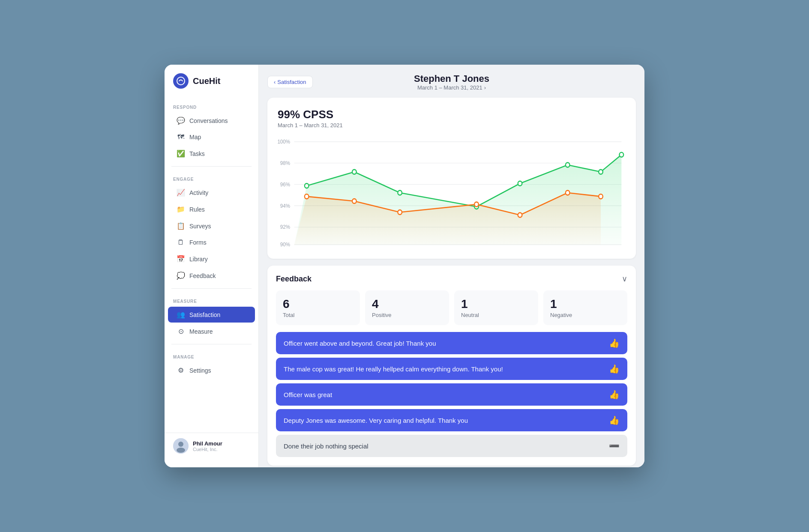 The width and height of the screenshot is (809, 532). Describe the element at coordinates (202, 276) in the screenshot. I see `sidebar-item-label: Feedback` at that location.